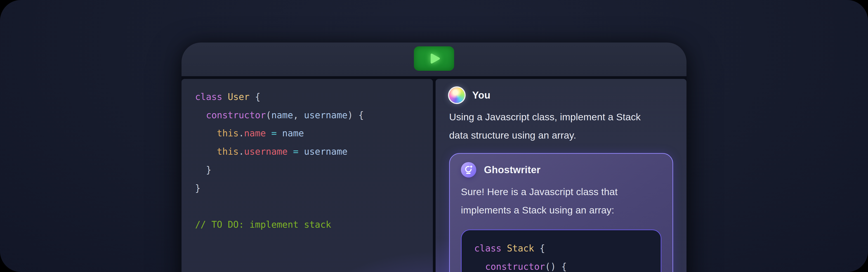 The width and height of the screenshot is (868, 272). I want to click on assistant-code-block: class Stack { constructor() {, so click(561, 251).